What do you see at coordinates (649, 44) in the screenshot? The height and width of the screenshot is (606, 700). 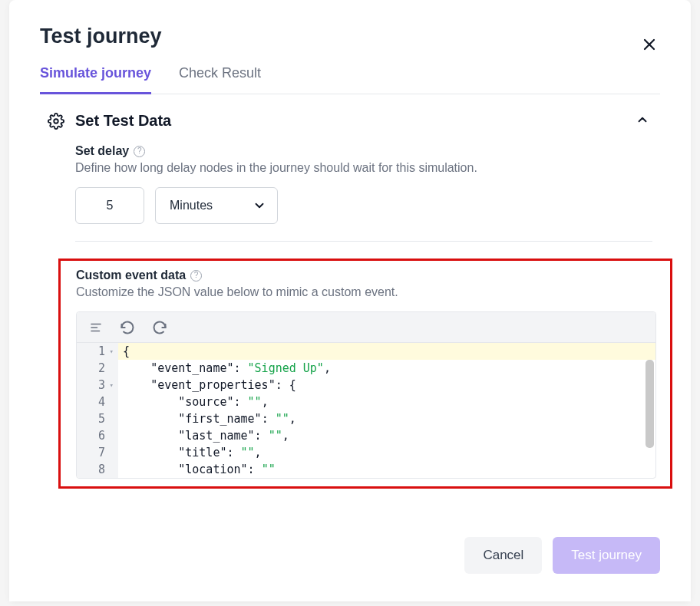 I see `close-icon` at bounding box center [649, 44].